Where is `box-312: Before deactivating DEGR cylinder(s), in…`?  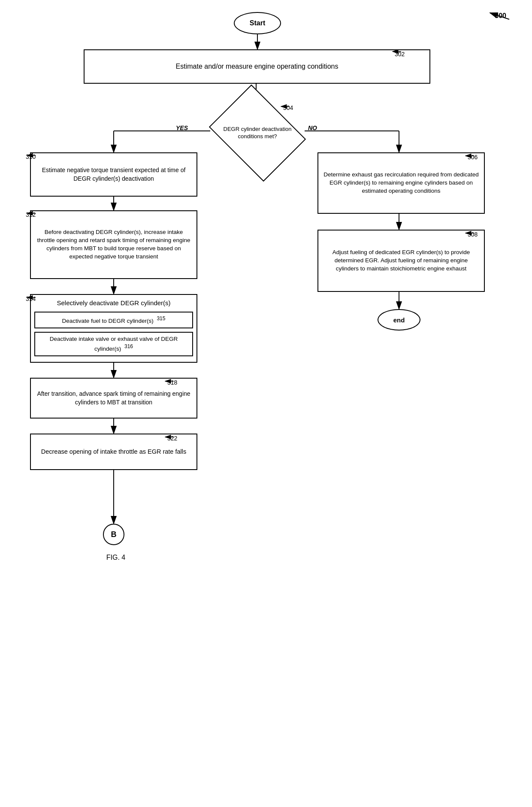 box-312: Before deactivating DEGR cylinder(s), in… is located at coordinates (114, 245).